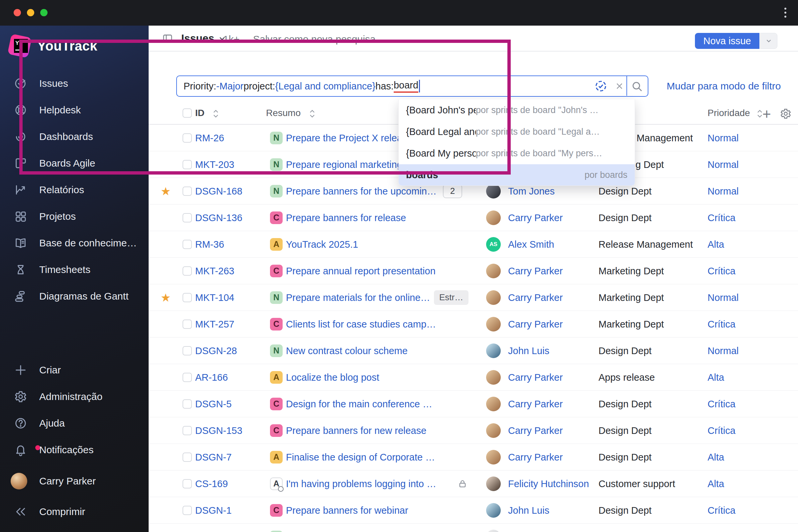 This screenshot has height=532, width=798. What do you see at coordinates (213, 404) in the screenshot?
I see `issue-id-link: DSGN-5` at bounding box center [213, 404].